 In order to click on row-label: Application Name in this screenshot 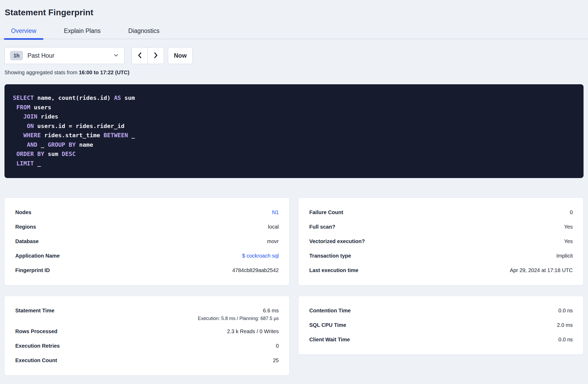, I will do `click(37, 256)`.